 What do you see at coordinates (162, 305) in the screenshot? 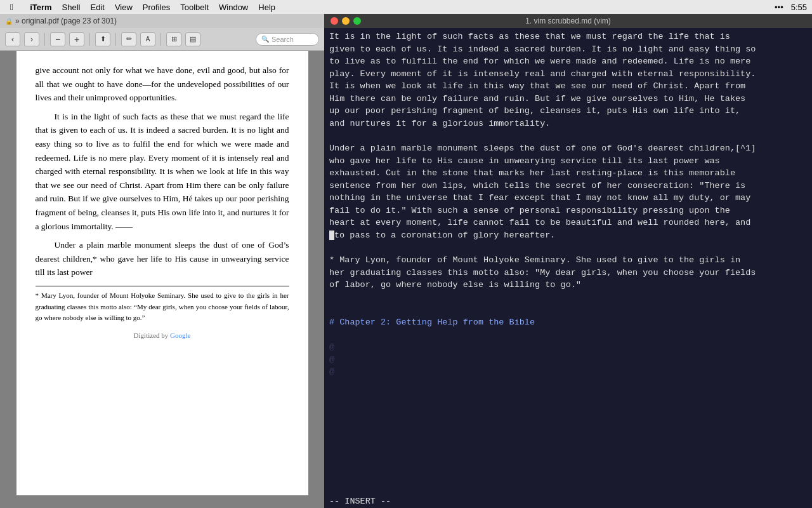
I see `pdf-footnote: * Mary Lyon, founder of Mount Holyoke Se…` at bounding box center [162, 305].